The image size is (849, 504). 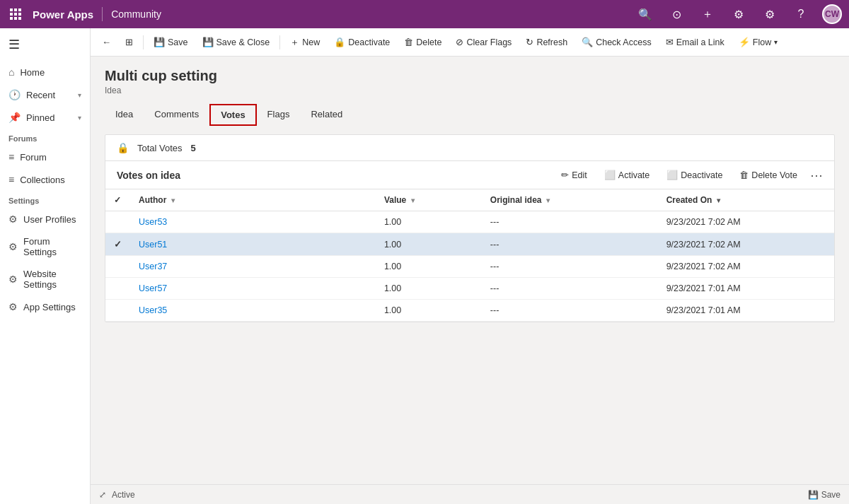 What do you see at coordinates (570, 245) in the screenshot?
I see `row-original-1: ---` at bounding box center [570, 245].